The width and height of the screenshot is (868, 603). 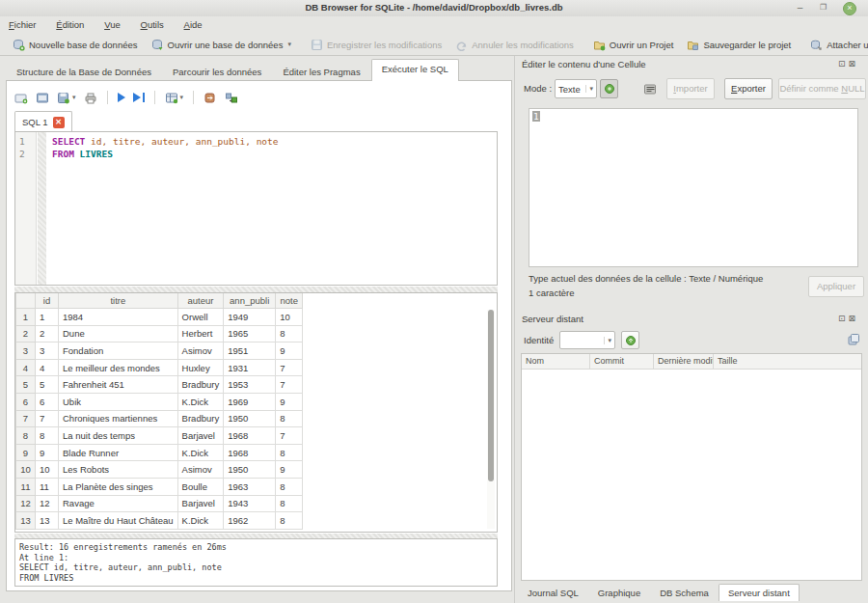 What do you see at coordinates (119, 470) in the screenshot?
I see `data-cell: Les Robots` at bounding box center [119, 470].